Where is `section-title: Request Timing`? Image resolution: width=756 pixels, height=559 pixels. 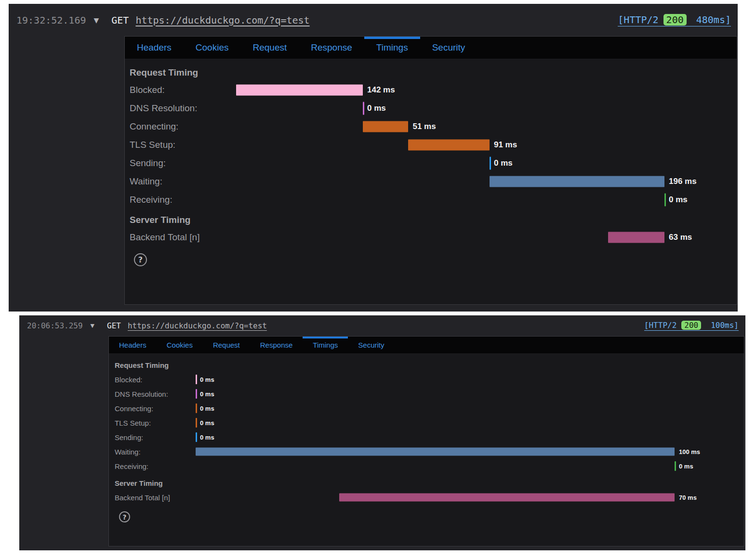
section-title: Request Timing is located at coordinates (433, 73).